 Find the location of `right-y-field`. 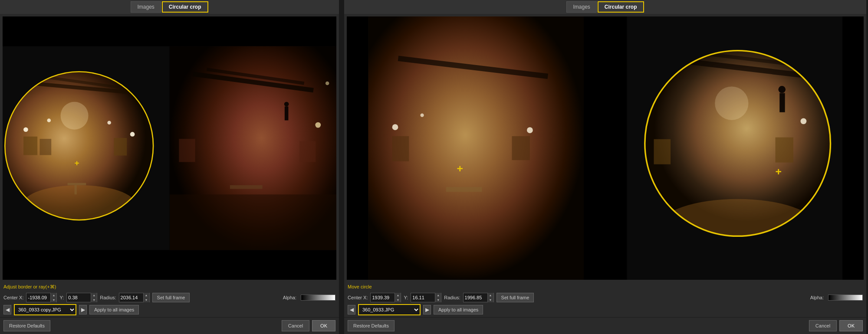

right-y-field is located at coordinates (423, 298).